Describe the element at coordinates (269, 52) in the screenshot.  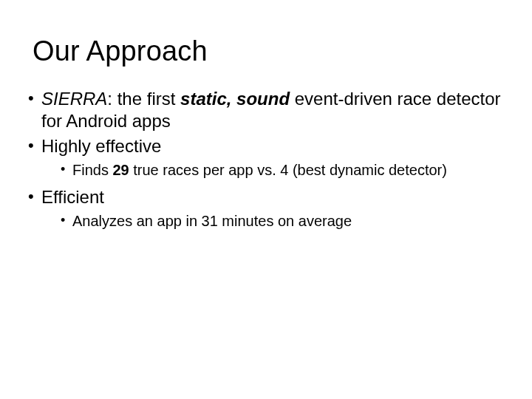
I see `slide-title: Our Approach` at that location.